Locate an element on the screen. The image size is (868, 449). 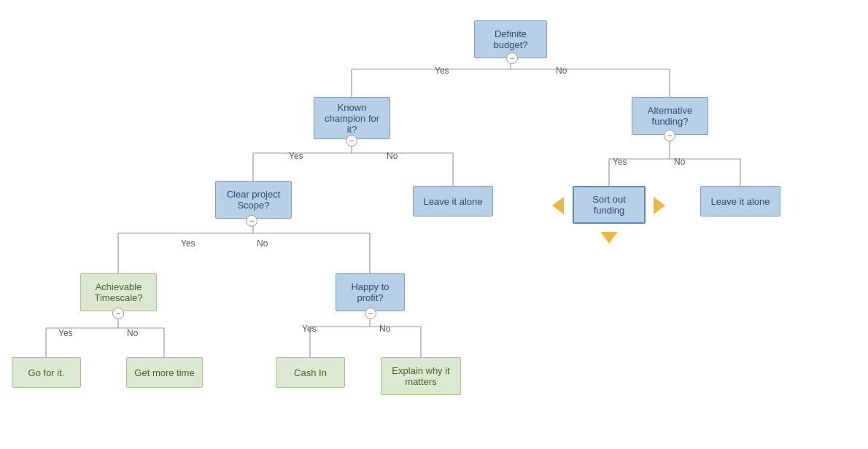
label-no-5: No is located at coordinates (385, 329).